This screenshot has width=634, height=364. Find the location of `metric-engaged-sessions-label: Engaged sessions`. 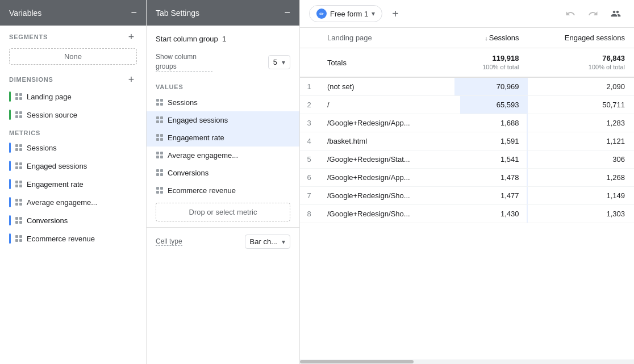

metric-engaged-sessions-label: Engaged sessions is located at coordinates (57, 166).